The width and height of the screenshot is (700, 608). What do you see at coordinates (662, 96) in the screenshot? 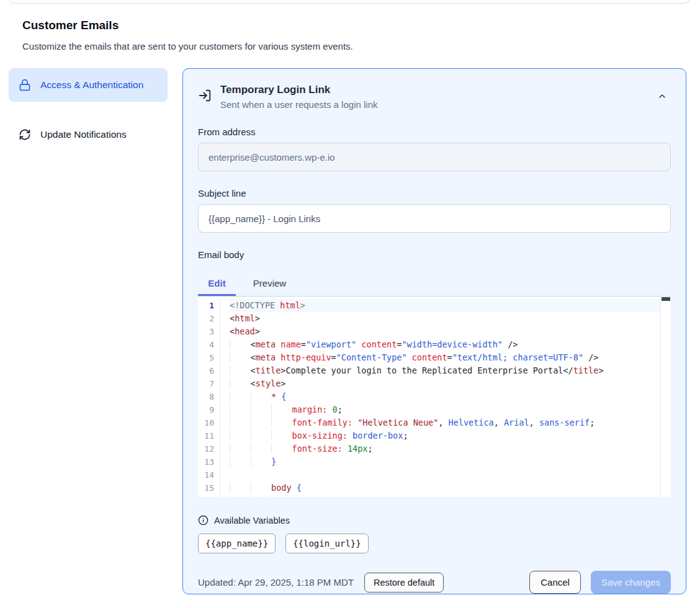
I see `chevron-up-icon` at bounding box center [662, 96].